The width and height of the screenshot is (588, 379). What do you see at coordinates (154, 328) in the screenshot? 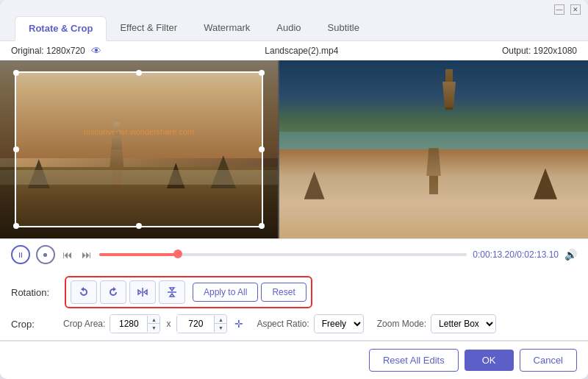
I see `crop-width-down: ▼` at bounding box center [154, 328].